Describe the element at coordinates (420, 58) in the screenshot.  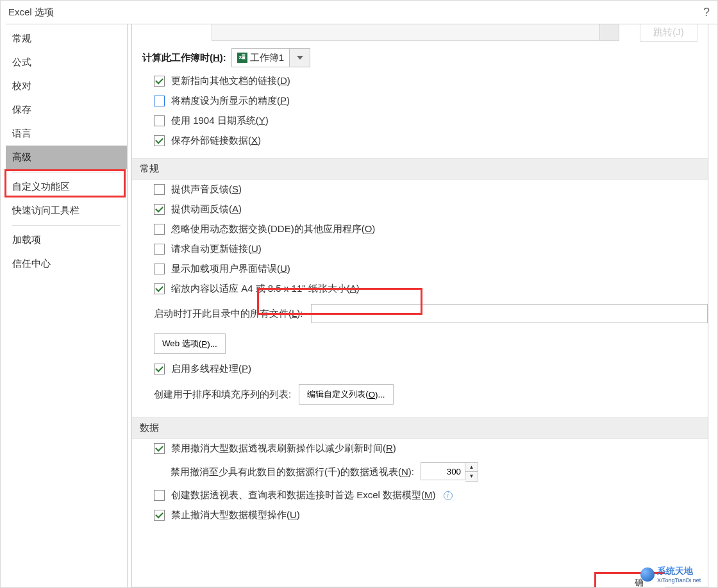
I see `calc-workbook-row: 计算此工作簿时(H): X≣ 工作簿1` at that location.